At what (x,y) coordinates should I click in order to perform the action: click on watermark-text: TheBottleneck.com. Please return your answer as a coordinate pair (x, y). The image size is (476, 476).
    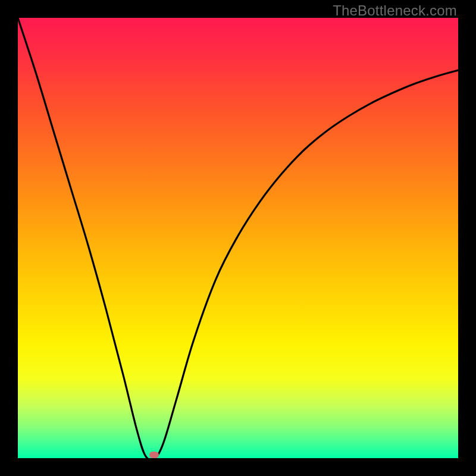
    Looking at the image, I should click on (395, 11).